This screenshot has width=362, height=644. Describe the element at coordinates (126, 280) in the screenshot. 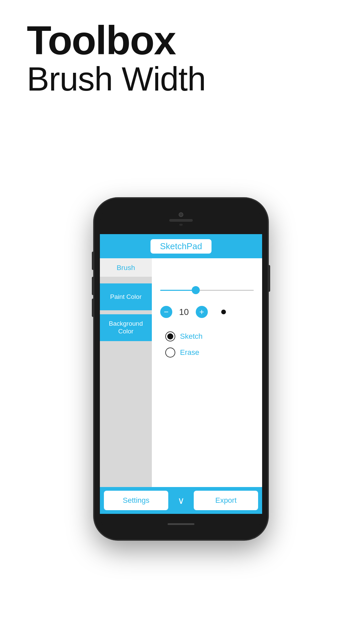

I see `sidebar-spacer` at that location.